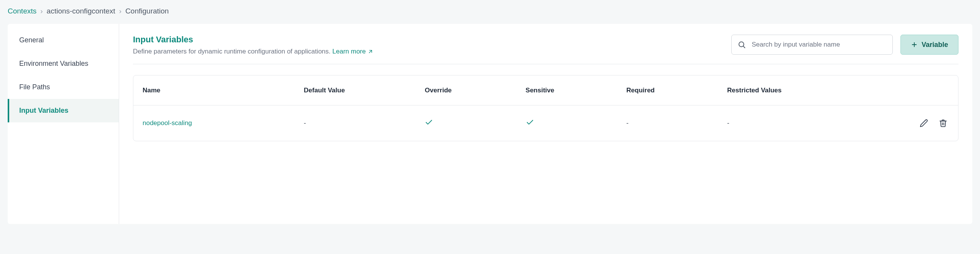 The width and height of the screenshot is (980, 254). Describe the element at coordinates (798, 90) in the screenshot. I see `col-restricted-values: Restricted Values` at that location.